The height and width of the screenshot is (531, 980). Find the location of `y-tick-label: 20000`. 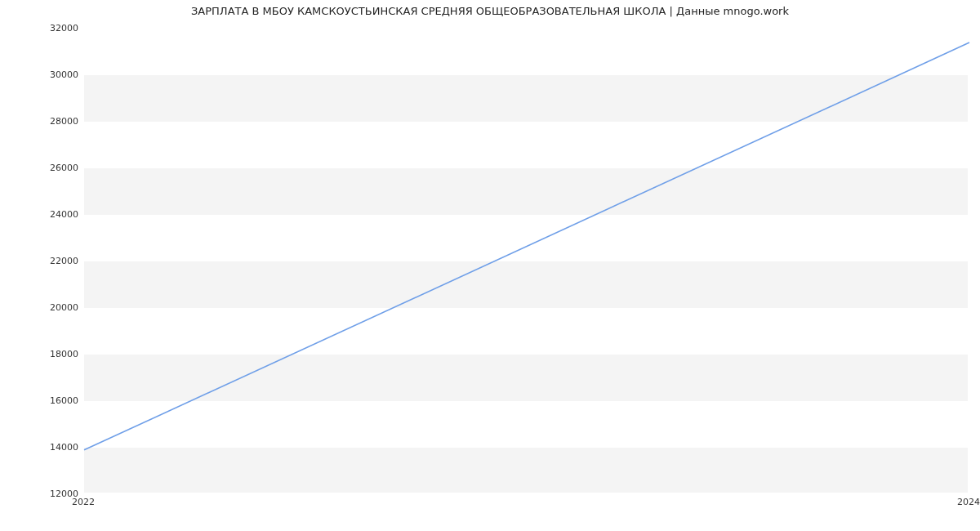

y-tick-label: 20000 is located at coordinates (42, 307).